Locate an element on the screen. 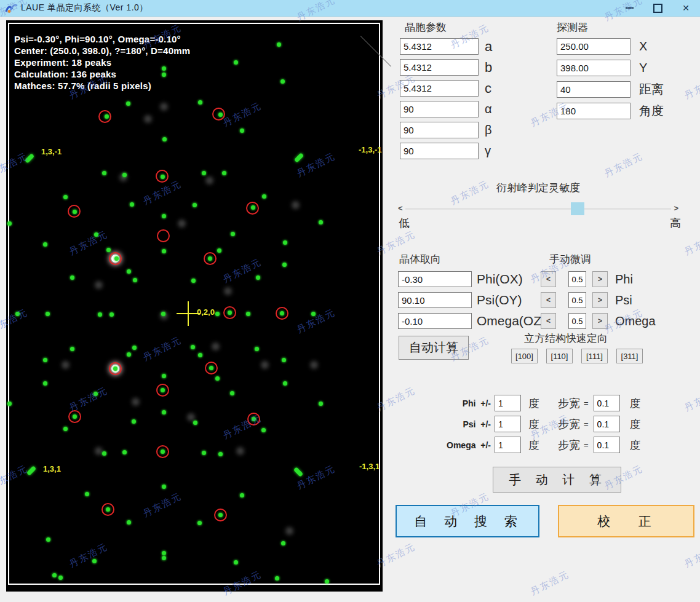 Image resolution: width=700 pixels, height=602 pixels. hkl-label: -1,3,-1 is located at coordinates (370, 150).